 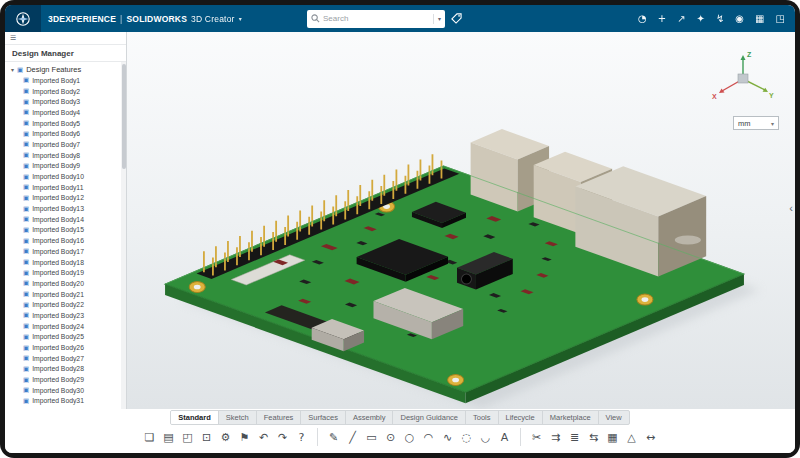 I want to click on tree-item: ▣ Imported Body30, so click(x=66, y=390).